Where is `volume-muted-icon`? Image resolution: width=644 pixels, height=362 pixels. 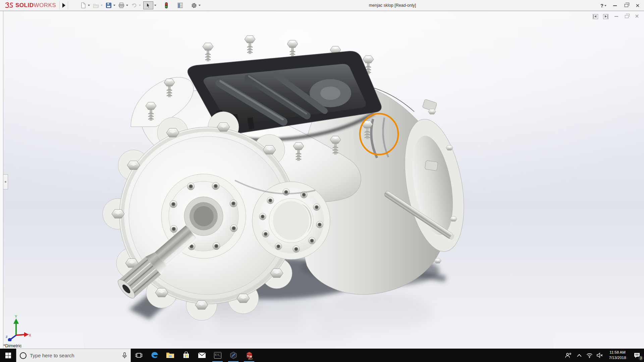 volume-muted-icon is located at coordinates (600, 355).